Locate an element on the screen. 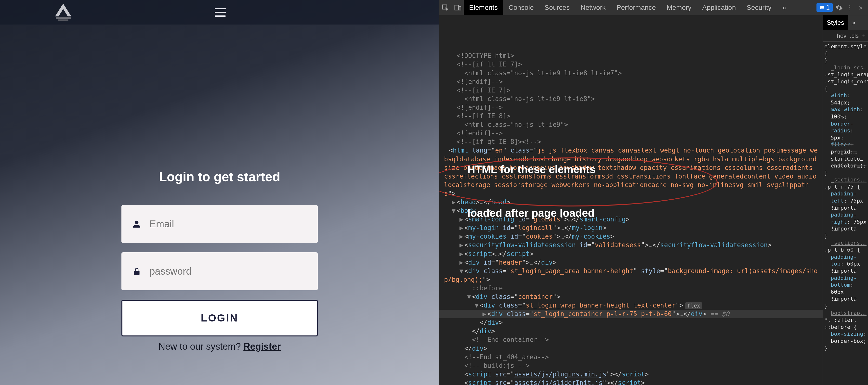 The width and height of the screenshot is (868, 385). dom-line: <!--[if IE 8]> is located at coordinates (631, 116).